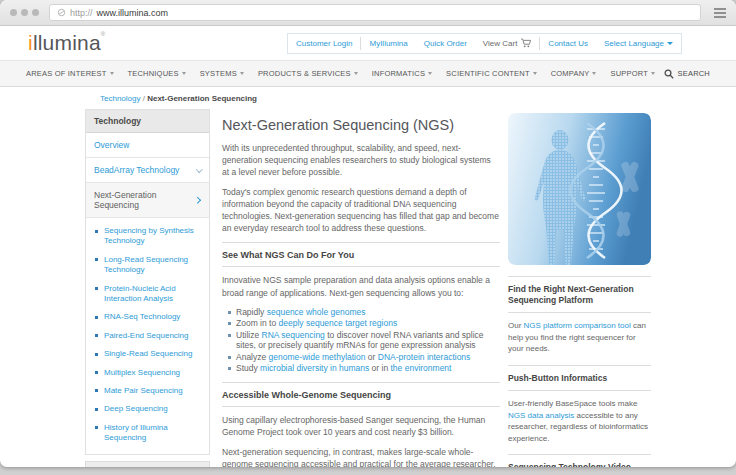 This screenshot has width=736, height=475. I want to click on inline-link: microbial diversity in humans, so click(314, 368).